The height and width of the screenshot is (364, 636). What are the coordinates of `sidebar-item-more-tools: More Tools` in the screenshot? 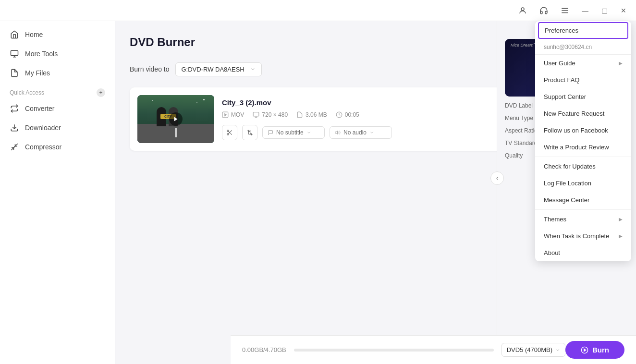 It's located at (58, 54).